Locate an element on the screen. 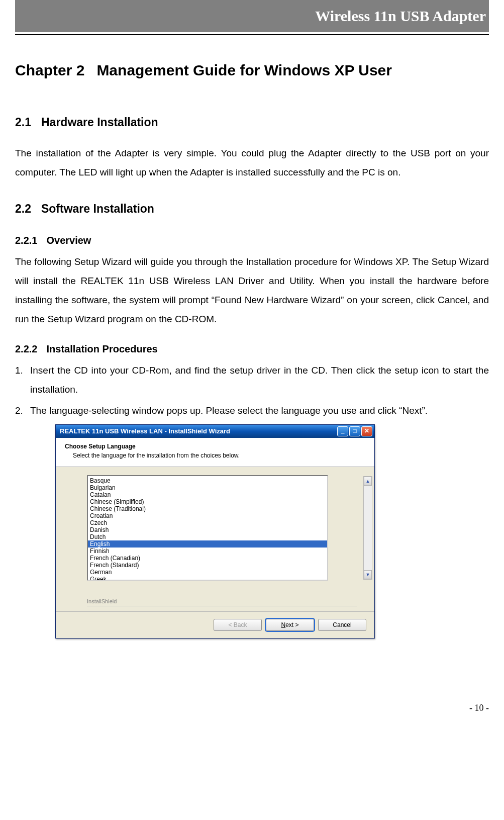 The image size is (504, 820). next-button: Next > is located at coordinates (290, 625).